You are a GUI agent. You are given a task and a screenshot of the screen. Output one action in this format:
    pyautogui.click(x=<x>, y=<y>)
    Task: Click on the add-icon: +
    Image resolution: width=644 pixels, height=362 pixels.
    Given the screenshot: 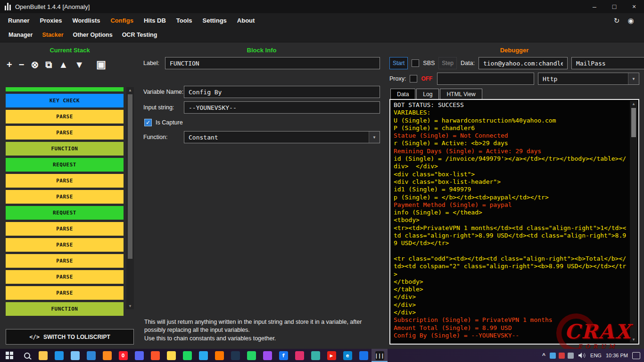 What is the action you would take?
    pyautogui.click(x=9, y=65)
    